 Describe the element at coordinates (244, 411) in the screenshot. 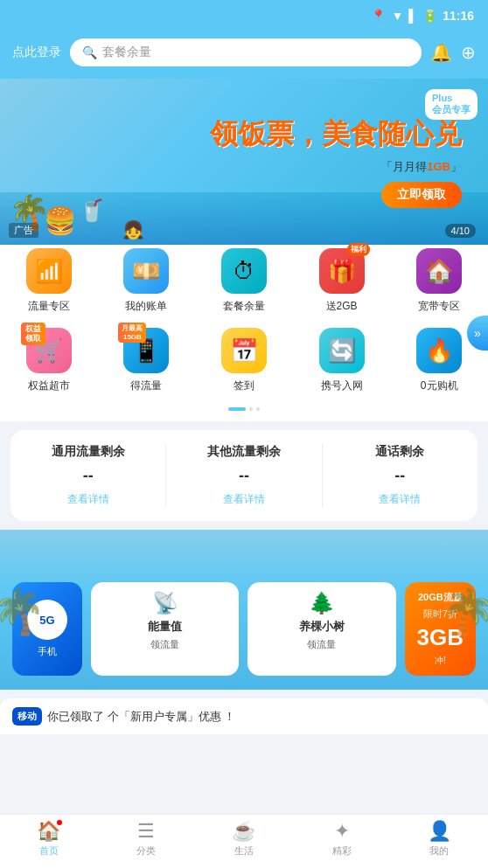

I see `page-dots` at that location.